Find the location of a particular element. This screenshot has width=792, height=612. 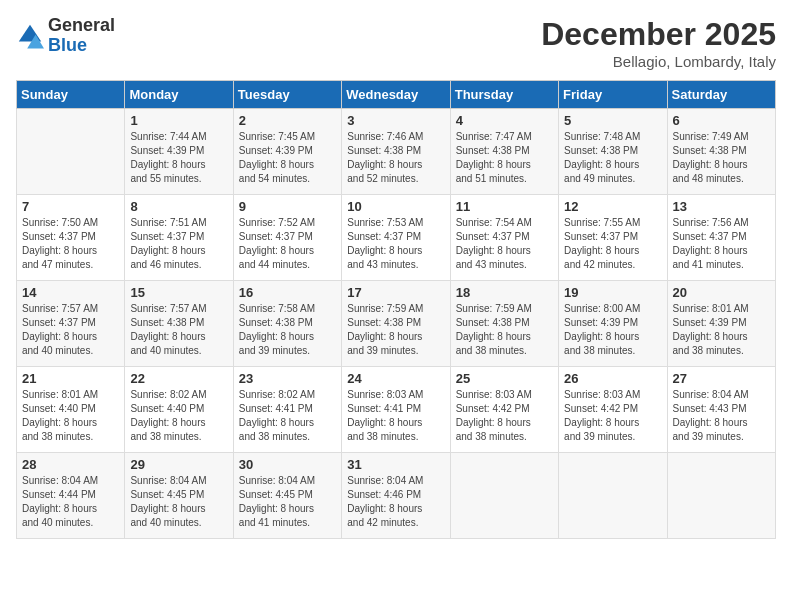

calendar-week-row: 14Sunrise: 7:57 AMSunset: 4:37 PMDayligh… is located at coordinates (396, 324).